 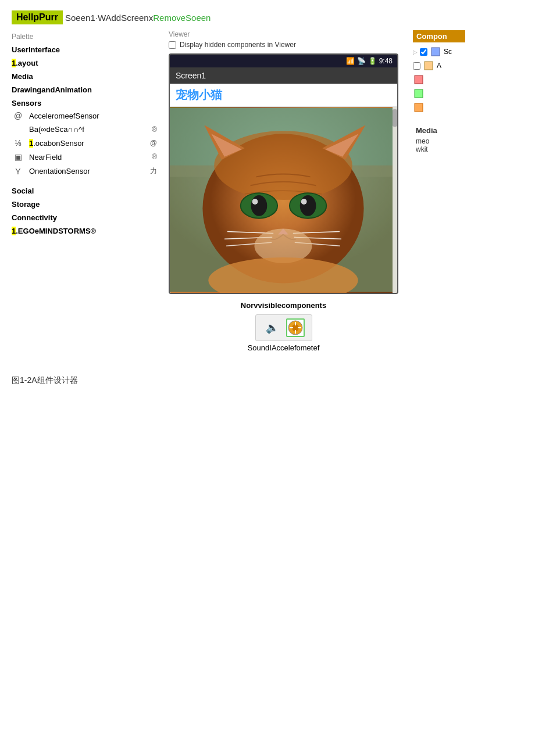 I want to click on orientation-badge: 力, so click(x=154, y=171).